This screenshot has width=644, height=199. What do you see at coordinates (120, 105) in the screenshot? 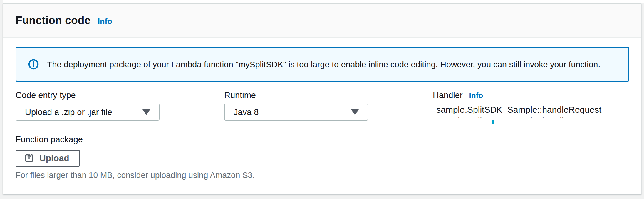
I see `field-code-entry-type: Code entry type Upload a .zip or .jar fi…` at bounding box center [120, 105].